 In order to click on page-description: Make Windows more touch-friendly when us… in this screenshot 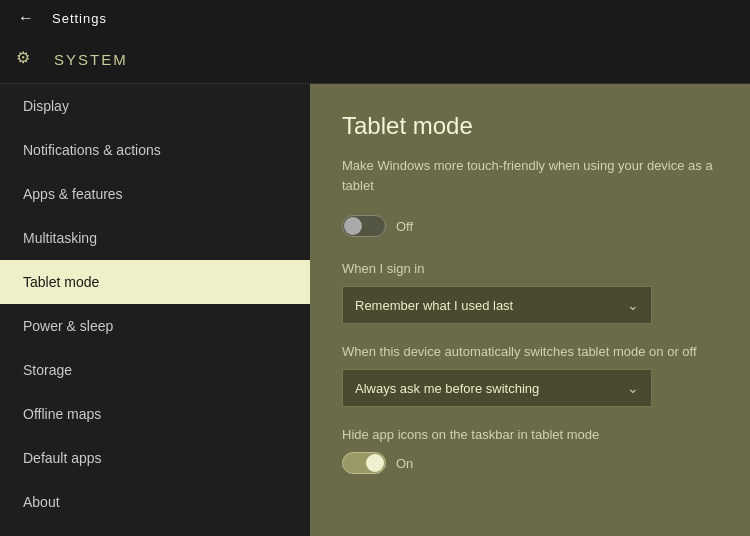, I will do `click(530, 176)`.